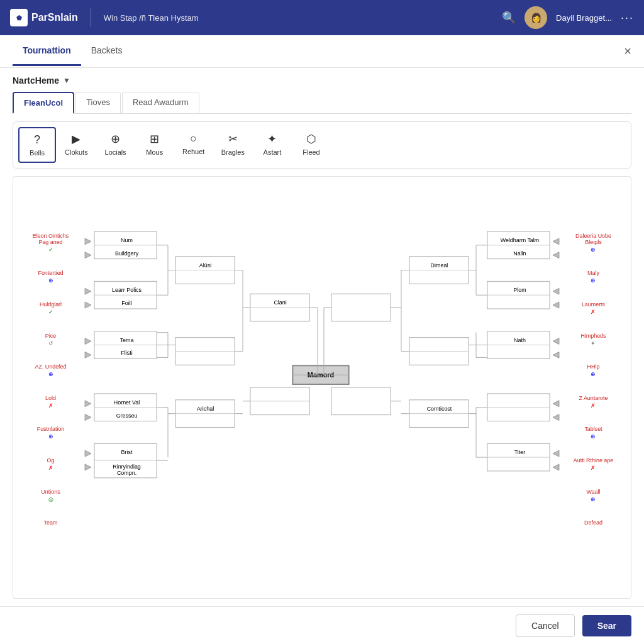 The height and width of the screenshot is (644, 644). I want to click on svg-text: Defead, so click(594, 523).